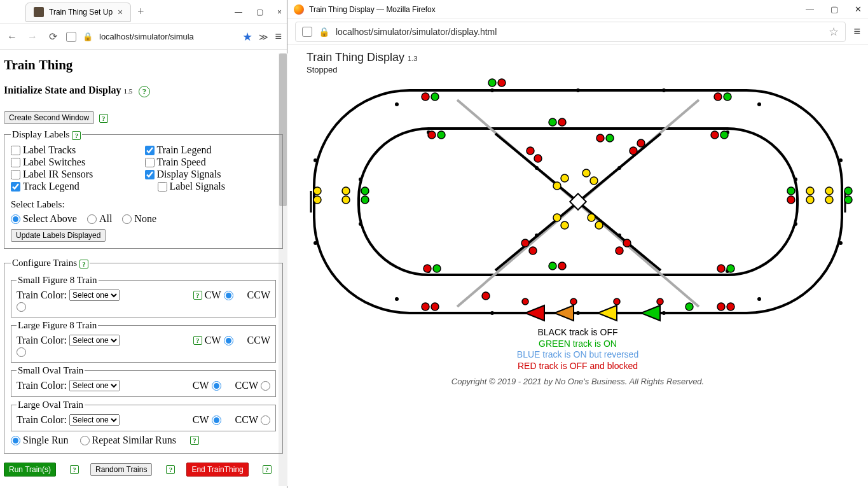 The height and width of the screenshot is (488, 868). What do you see at coordinates (217, 470) in the screenshot?
I see `end-trainthing-button: End TrainThing` at bounding box center [217, 470].